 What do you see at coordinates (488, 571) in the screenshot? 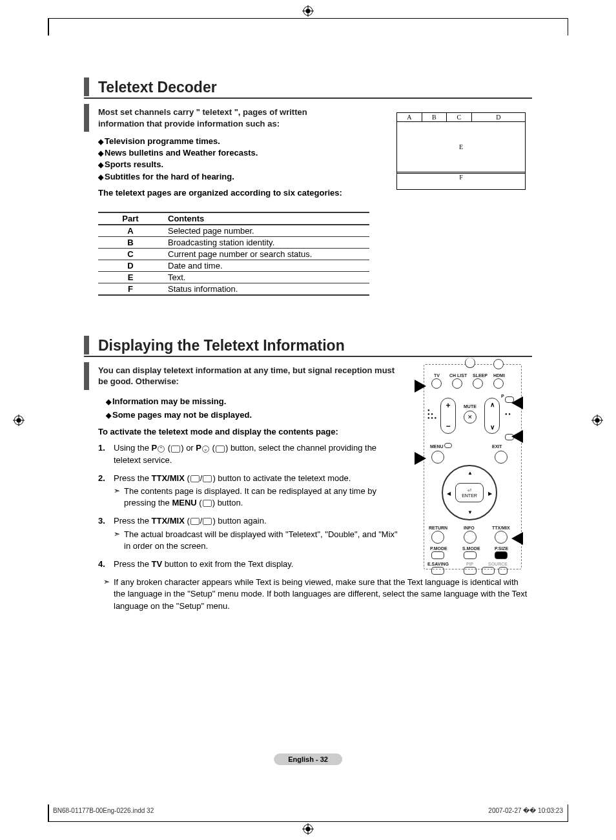
I see `remote-source-button` at bounding box center [488, 571].